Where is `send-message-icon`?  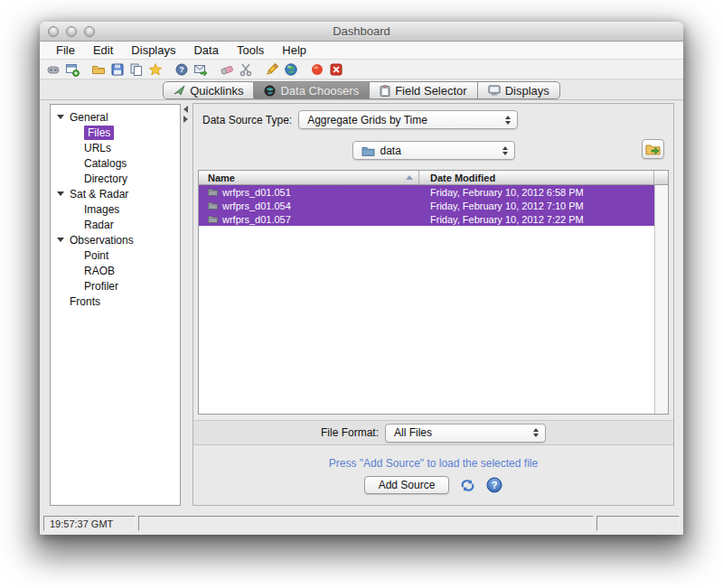
send-message-icon is located at coordinates (201, 69).